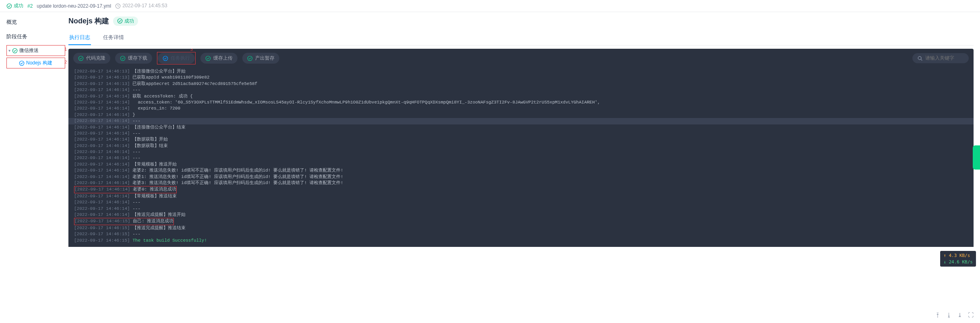 This screenshot has height=323, width=980. I want to click on log-line: [2022-09-17 14:46:15] 【推送完成提醒】推送结束, so click(521, 228).